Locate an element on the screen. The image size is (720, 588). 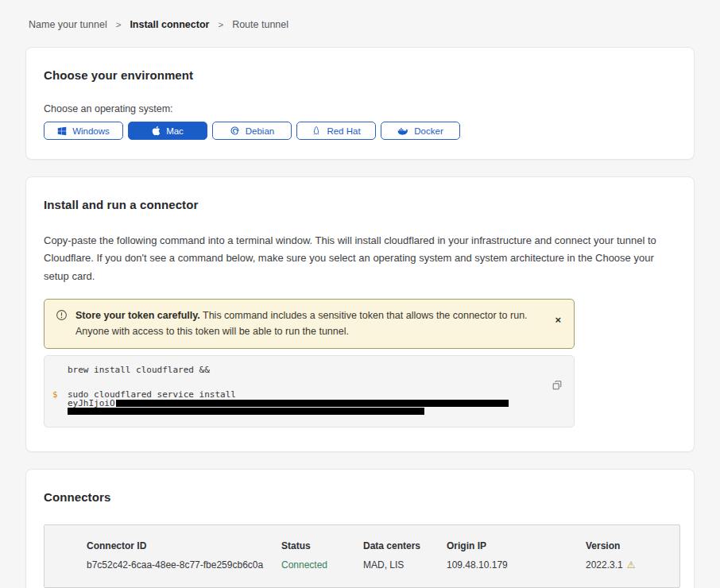
os-button-docker: Docker is located at coordinates (420, 130).